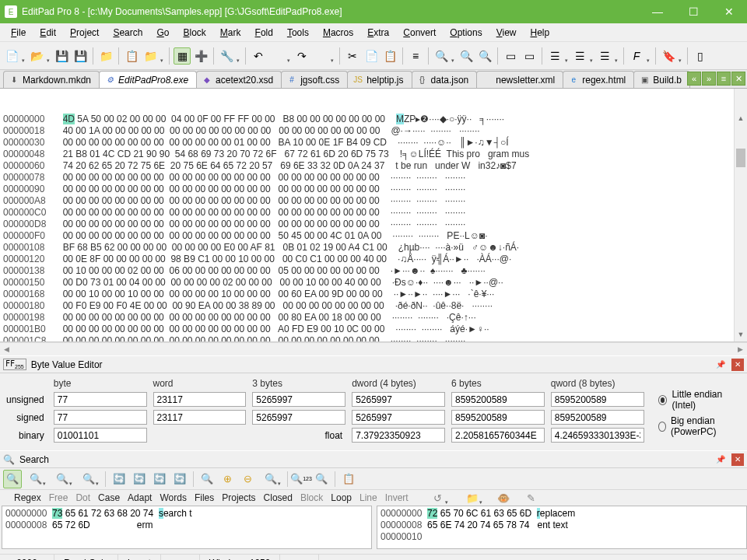 The image size is (747, 560). What do you see at coordinates (371, 56) in the screenshot?
I see `copy-button: 📄` at bounding box center [371, 56].